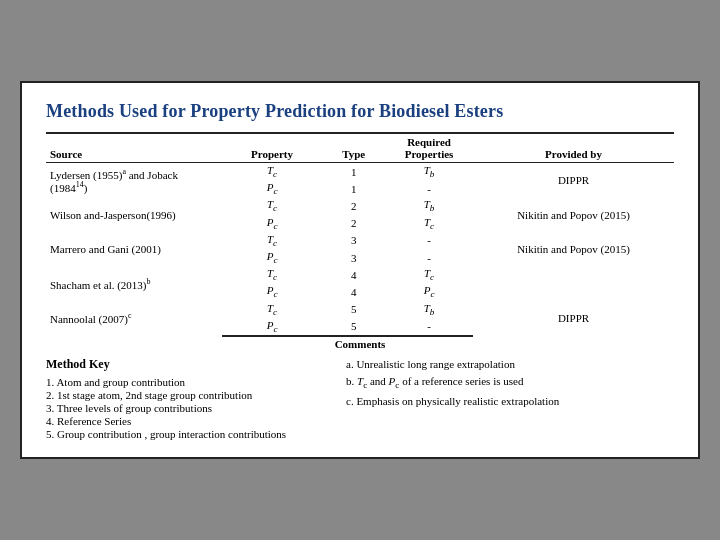 Image resolution: width=720 pixels, height=540 pixels. Describe the element at coordinates (191, 395) in the screenshot. I see `method-list-item: 2. 1st stage atom, 2nd stage group contr…` at that location.